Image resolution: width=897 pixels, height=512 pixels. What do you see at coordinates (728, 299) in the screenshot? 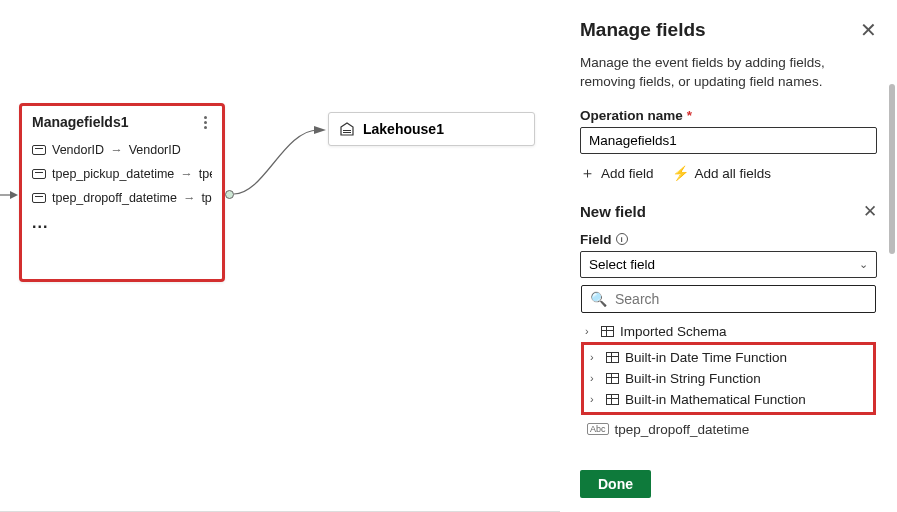
I see `search-input-wrapper: 🔍` at bounding box center [728, 299].